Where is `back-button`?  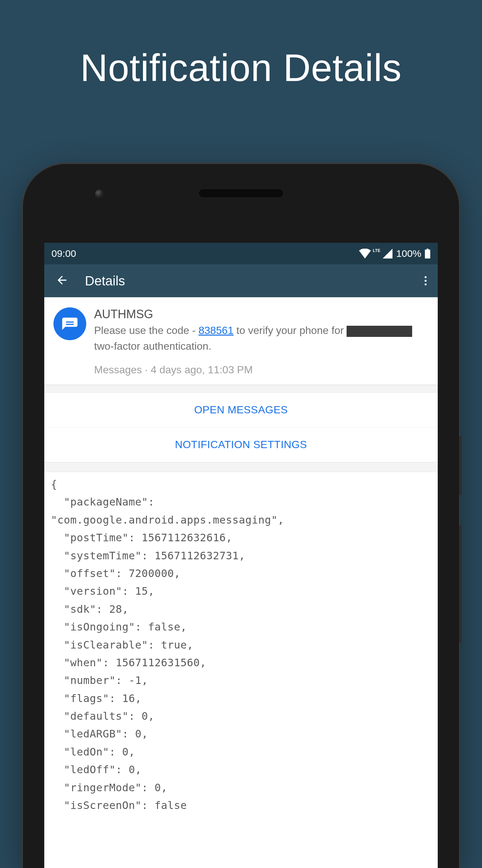
back-button is located at coordinates (62, 281).